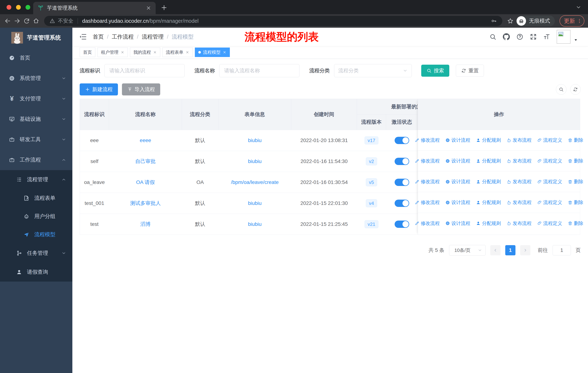 The width and height of the screenshot is (588, 373). I want to click on sidebar-item-process-mgmt: 流程管理, so click(36, 180).